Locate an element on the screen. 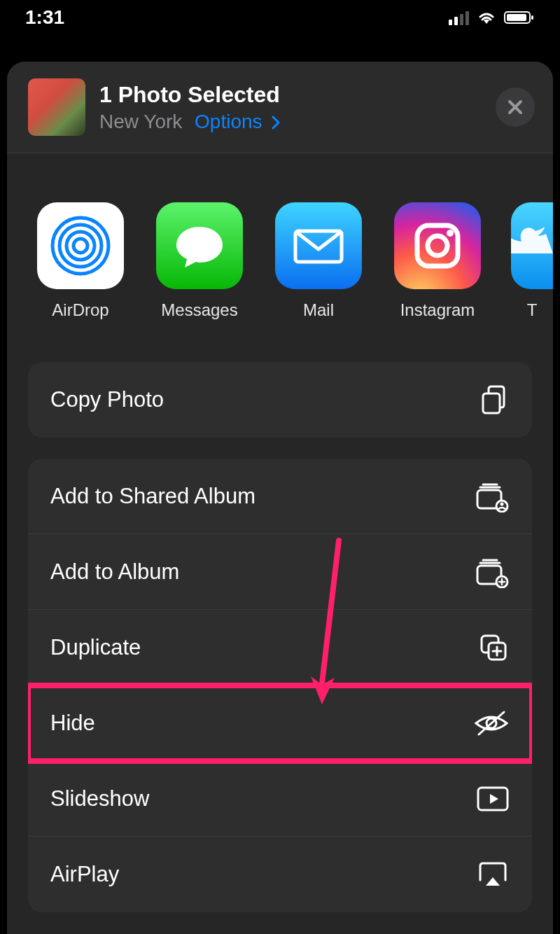 This screenshot has height=934, width=560. wifi-icon is located at coordinates (486, 18).